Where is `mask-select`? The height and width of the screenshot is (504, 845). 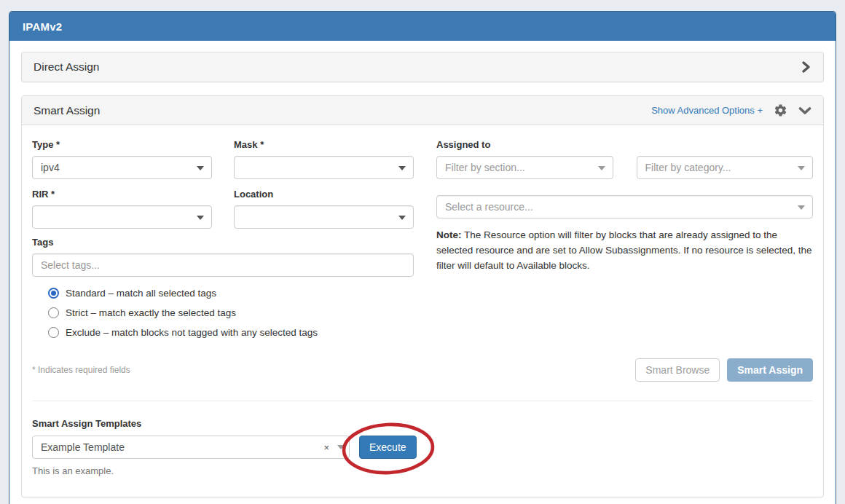
mask-select is located at coordinates (323, 168).